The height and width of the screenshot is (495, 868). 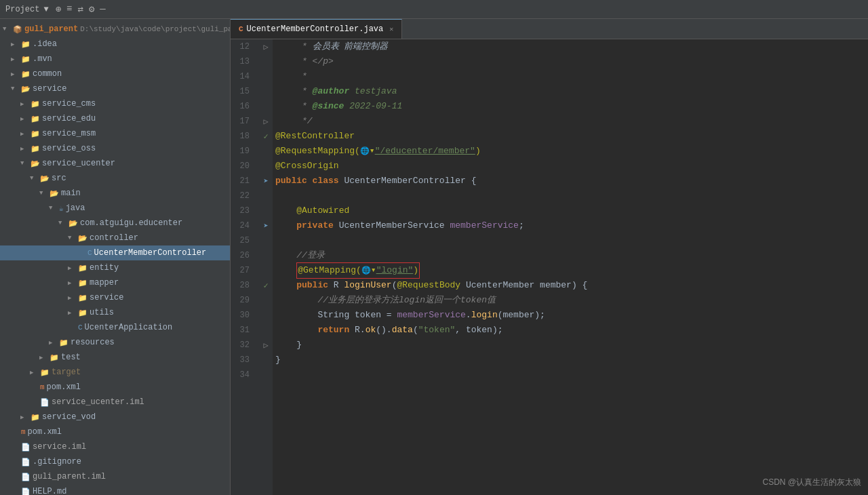 What do you see at coordinates (115, 193) in the screenshot?
I see `tree-item-main: ▼ 📂 main` at bounding box center [115, 193].